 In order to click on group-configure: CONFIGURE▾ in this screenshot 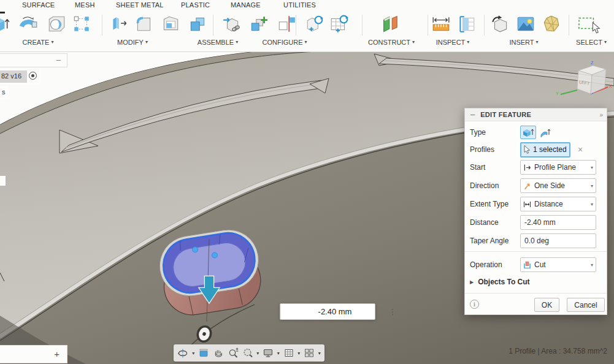, I will do `click(285, 42)`.